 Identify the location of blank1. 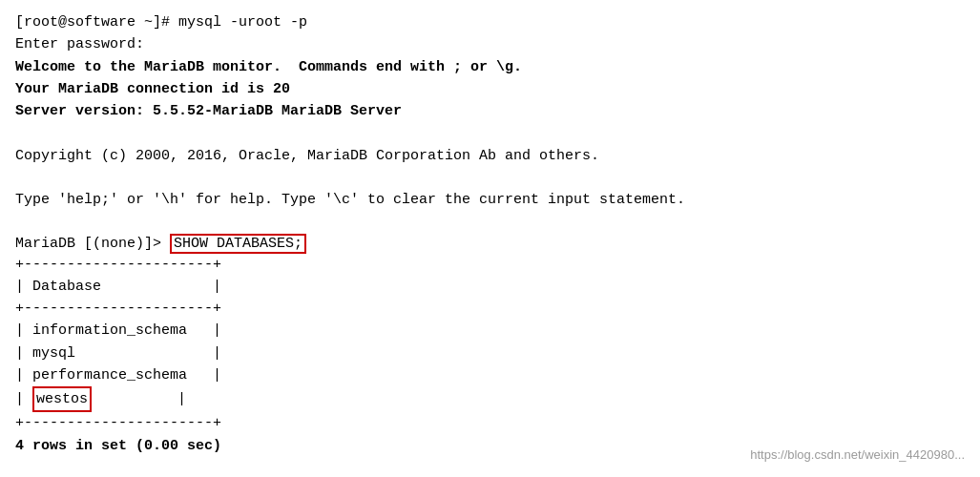
(490, 134).